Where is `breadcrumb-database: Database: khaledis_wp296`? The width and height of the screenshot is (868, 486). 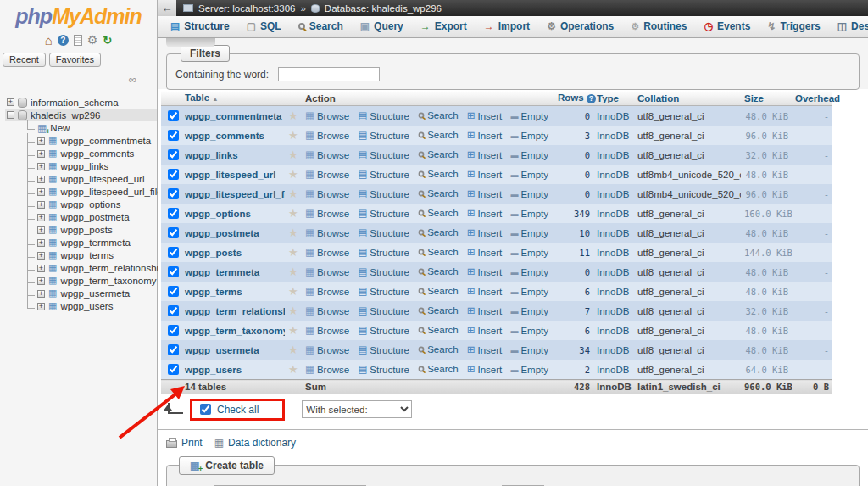
breadcrumb-database: Database: khaledis_wp296 is located at coordinates (383, 8).